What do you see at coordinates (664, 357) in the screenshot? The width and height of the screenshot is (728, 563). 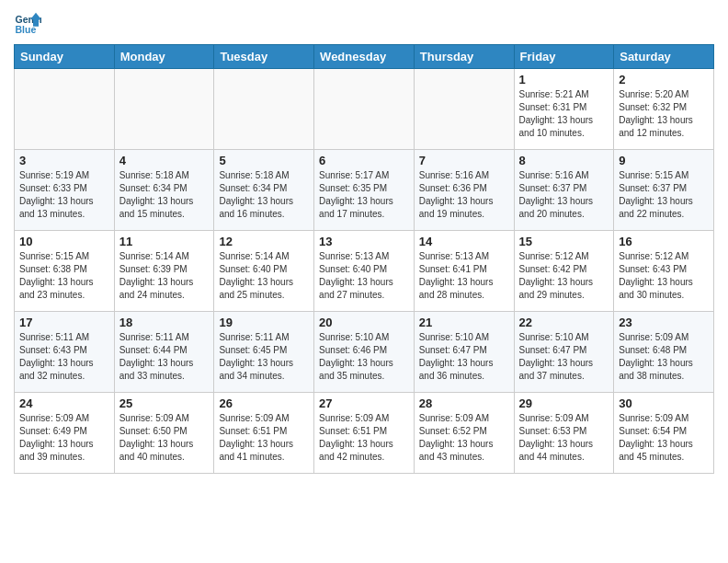 I see `day-info: Sunrise: 5:09 AM Sunset: 6:48 PM Dayligh…` at bounding box center [664, 357].